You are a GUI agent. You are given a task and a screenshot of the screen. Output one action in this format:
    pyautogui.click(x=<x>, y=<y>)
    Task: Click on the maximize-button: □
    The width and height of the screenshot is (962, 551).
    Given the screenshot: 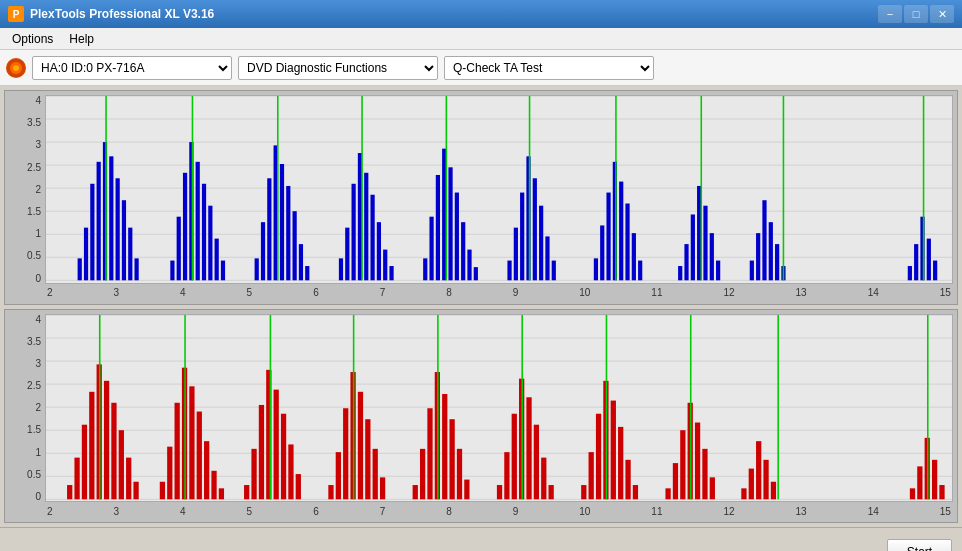 What is the action you would take?
    pyautogui.click(x=916, y=14)
    